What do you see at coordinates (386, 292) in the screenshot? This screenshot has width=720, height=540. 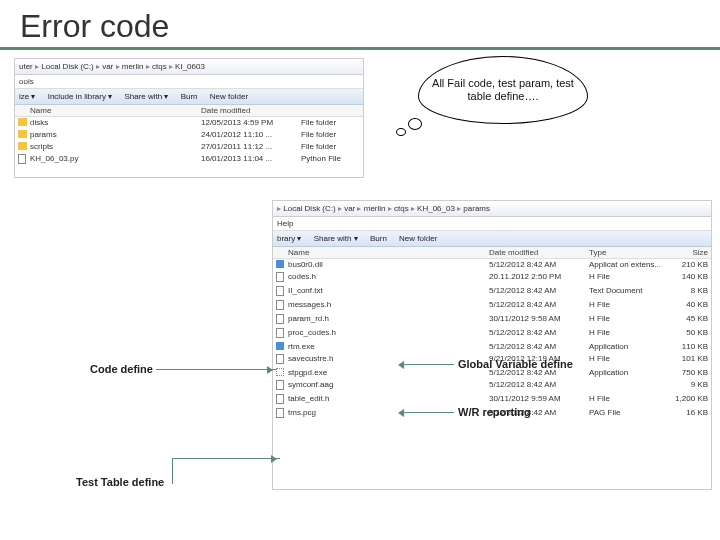 I see `file-name: II_conf.txt` at bounding box center [386, 292].